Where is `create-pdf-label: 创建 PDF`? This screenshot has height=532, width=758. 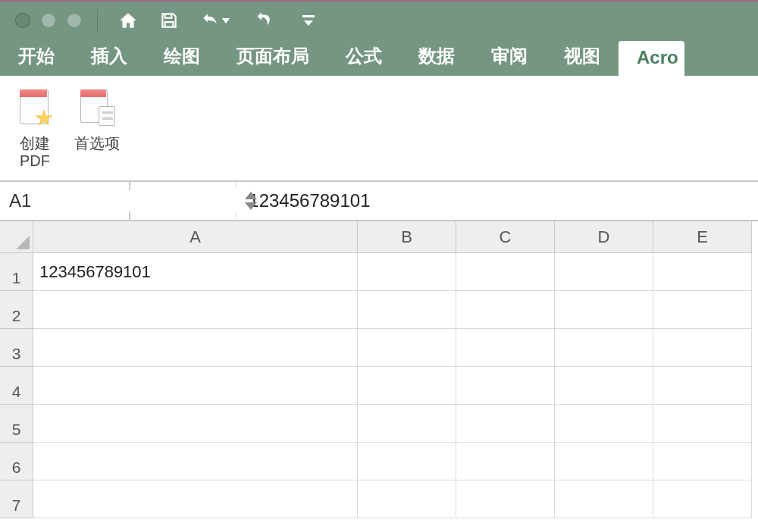
create-pdf-label: 创建 PDF is located at coordinates (35, 152).